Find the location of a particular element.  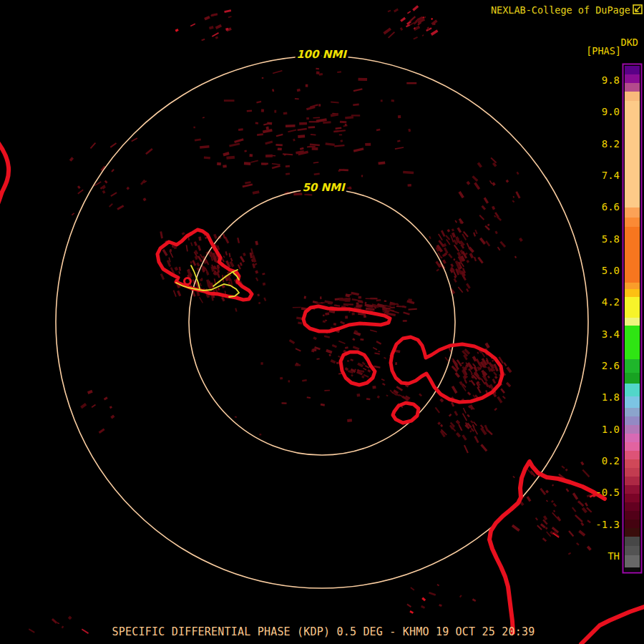

colorbar-tick-label: 8.2 is located at coordinates (611, 144).